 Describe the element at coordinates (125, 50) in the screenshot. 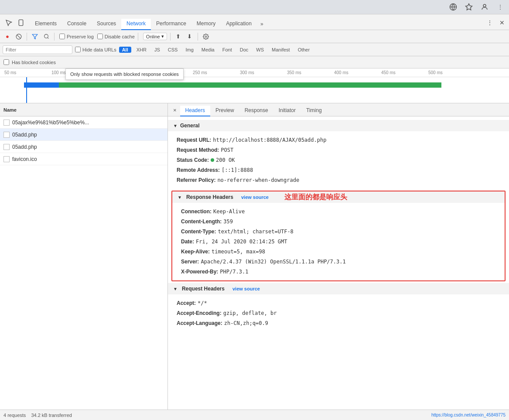

I see `filter-all-btn: All` at that location.